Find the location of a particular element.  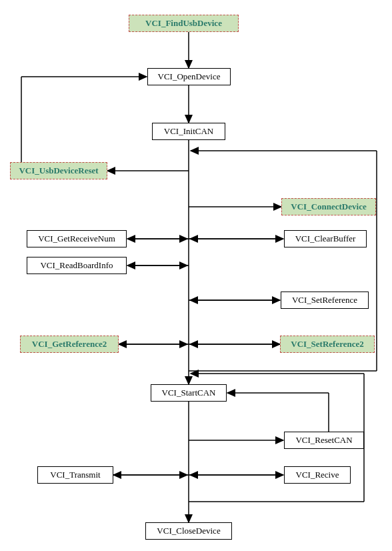

label: VCI_ClearBuffer is located at coordinates (325, 239).